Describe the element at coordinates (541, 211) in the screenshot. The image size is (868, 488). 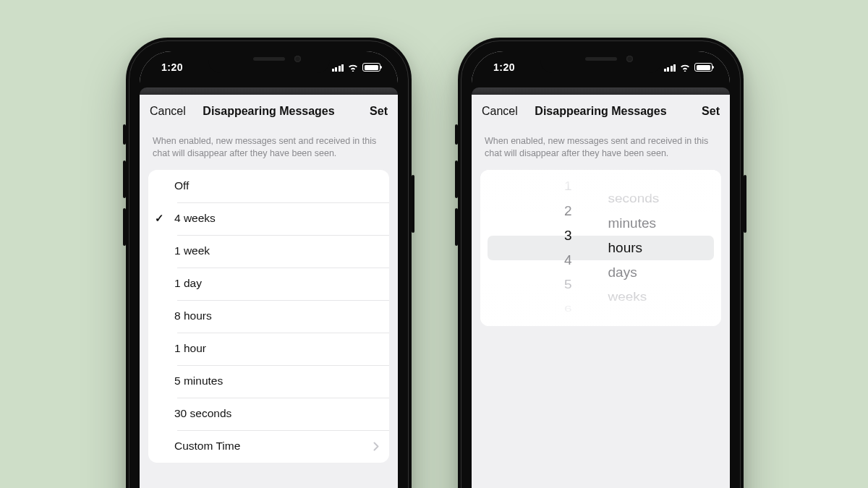
I see `picker-item: 2` at that location.